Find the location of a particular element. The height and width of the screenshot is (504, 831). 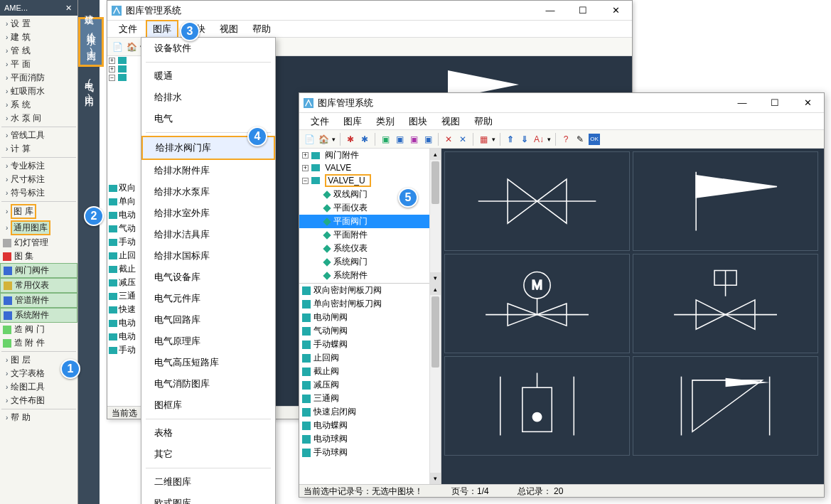

sidebar-item-help: ›帮 助 is located at coordinates (38, 418).